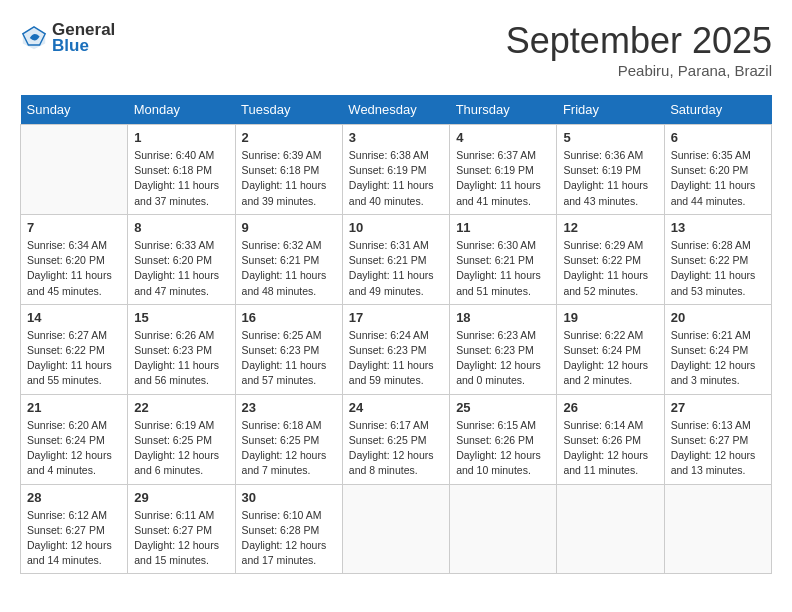 The width and height of the screenshot is (792, 612). What do you see at coordinates (610, 228) in the screenshot?
I see `day-number: 12` at bounding box center [610, 228].